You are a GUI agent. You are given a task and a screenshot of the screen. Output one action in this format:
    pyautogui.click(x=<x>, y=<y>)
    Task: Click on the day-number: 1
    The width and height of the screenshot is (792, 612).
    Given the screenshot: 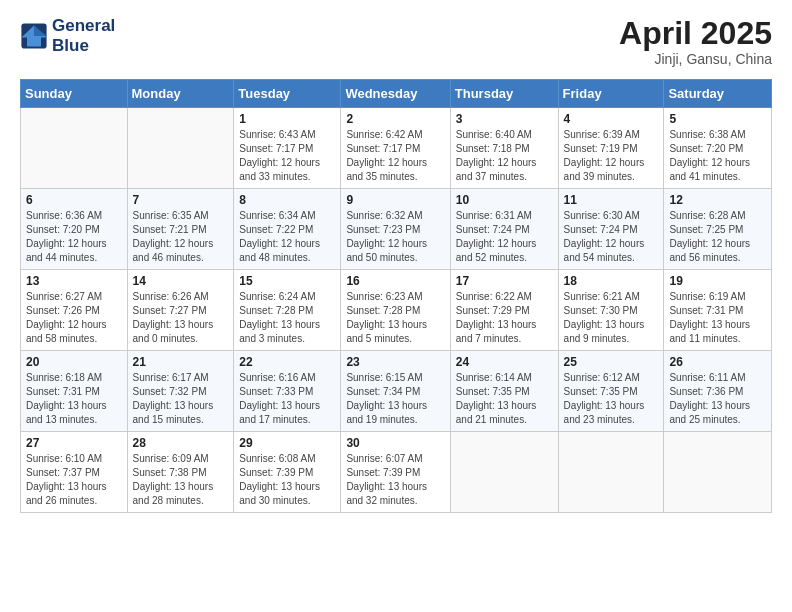 What is the action you would take?
    pyautogui.click(x=287, y=119)
    